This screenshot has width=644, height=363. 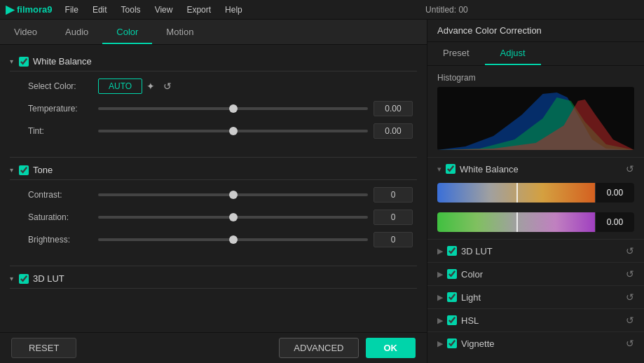 I want to click on menu-file: File, so click(x=71, y=10).